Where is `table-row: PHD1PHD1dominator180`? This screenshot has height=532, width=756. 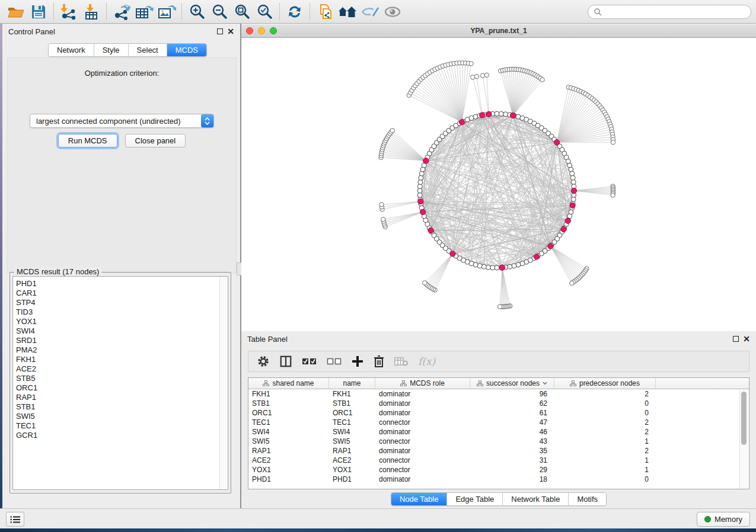
table-row: PHD1PHD1dominator180 is located at coordinates (499, 479).